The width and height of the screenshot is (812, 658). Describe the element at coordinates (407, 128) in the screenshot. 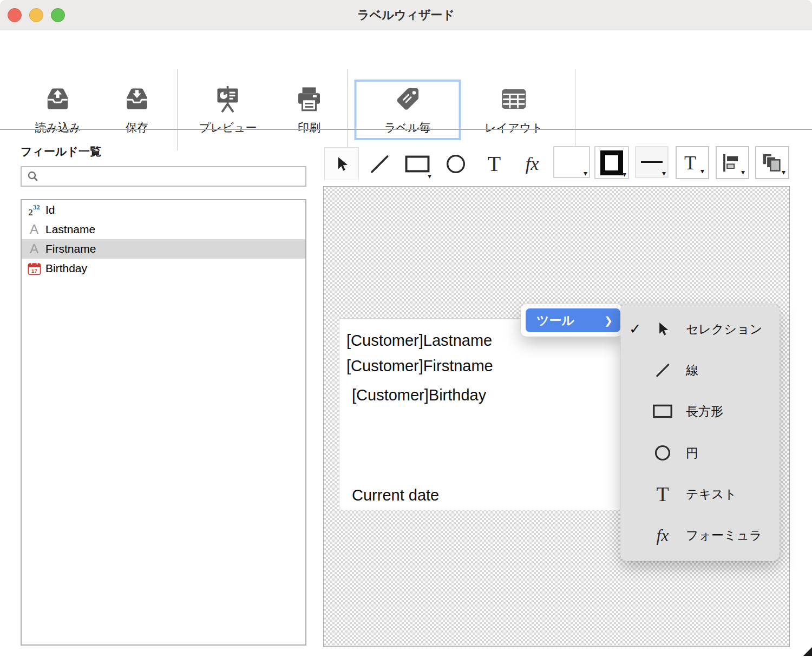

I see `per-label-label: ラベル毎` at that location.